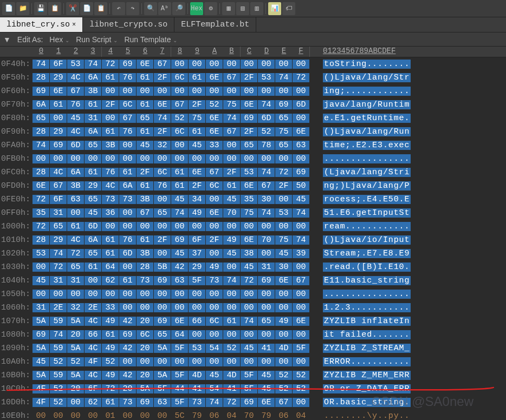  Describe the element at coordinates (197, 321) in the screenshot. I see `hex-byte: 66` at that location.